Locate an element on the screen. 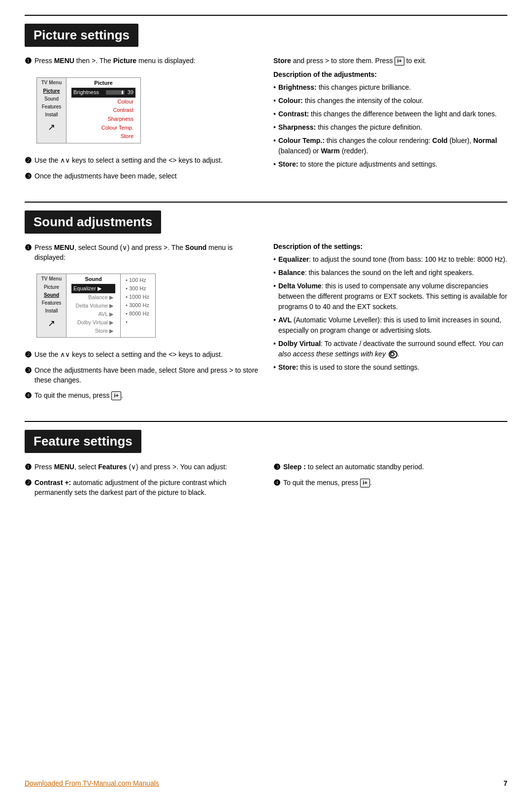 Image resolution: width=532 pixels, height=799 pixels. bullet-sound-store: Store: this is used to store the sound s… is located at coordinates (390, 368).